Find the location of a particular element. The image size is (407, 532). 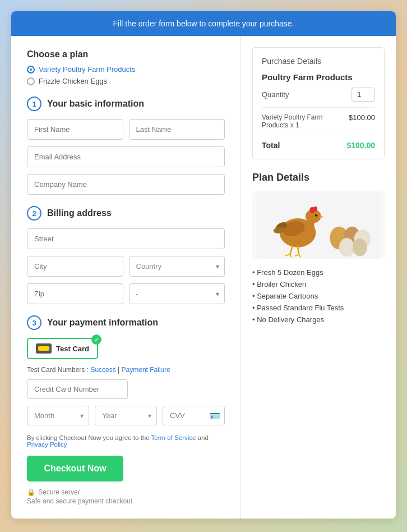

city-country-row: Country is located at coordinates (126, 266).